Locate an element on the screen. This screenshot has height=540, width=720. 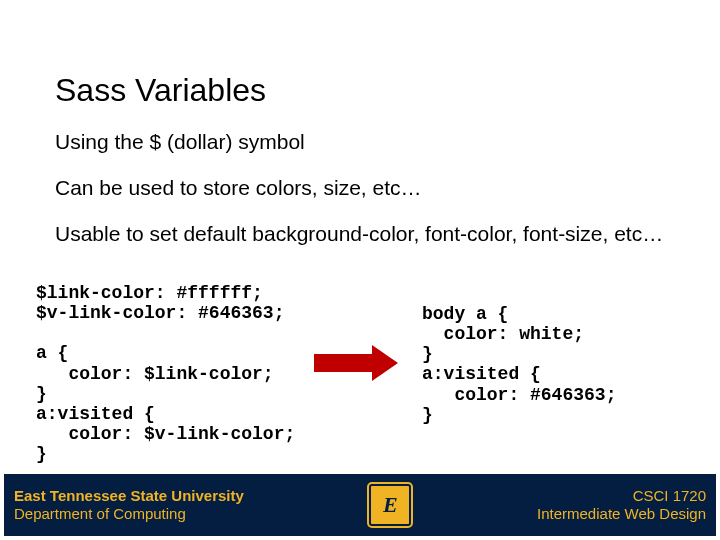
bullet-3: Usable to set default background-color, … is located at coordinates (360, 234).